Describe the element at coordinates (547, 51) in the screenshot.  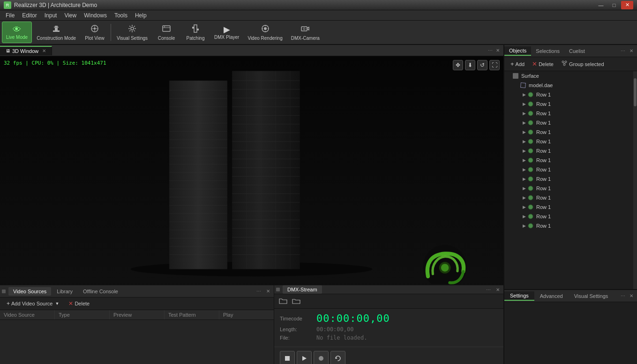
I see `tab-selections: Selections` at that location.